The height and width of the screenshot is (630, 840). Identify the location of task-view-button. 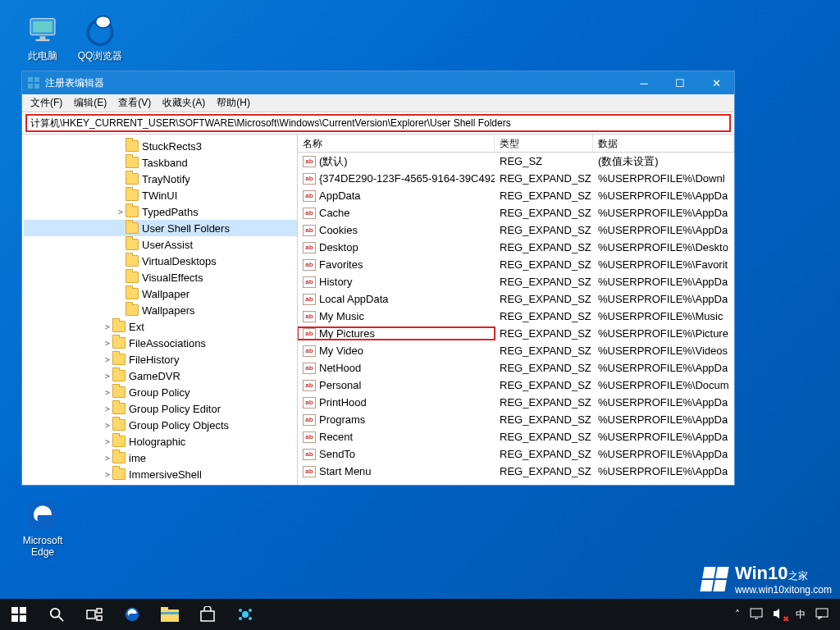
(94, 614).